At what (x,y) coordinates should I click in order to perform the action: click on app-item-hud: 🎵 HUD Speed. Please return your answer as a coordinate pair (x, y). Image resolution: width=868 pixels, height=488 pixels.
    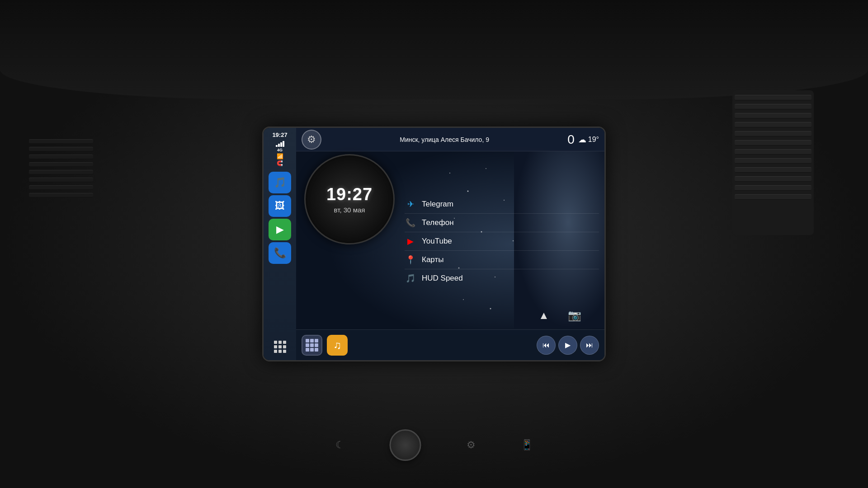
    Looking at the image, I should click on (502, 278).